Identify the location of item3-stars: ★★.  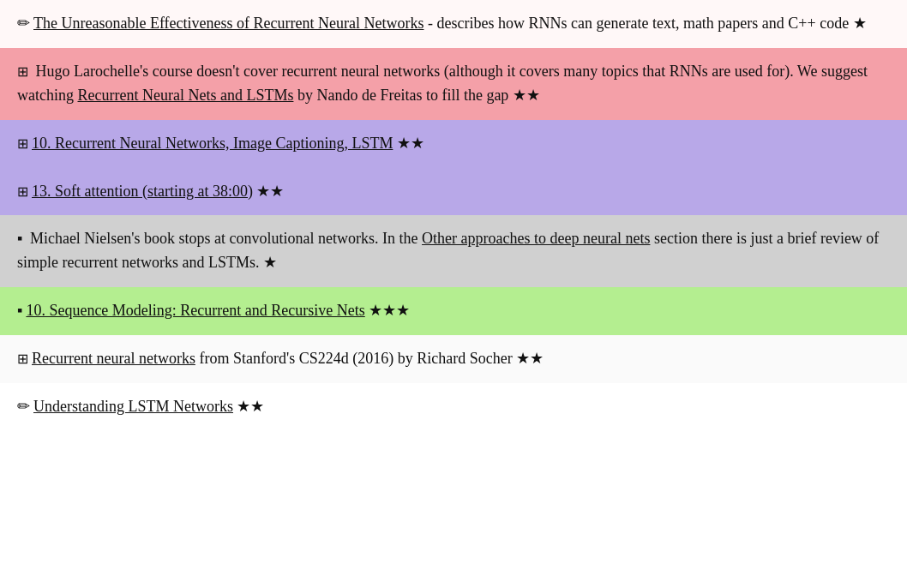
(411, 143).